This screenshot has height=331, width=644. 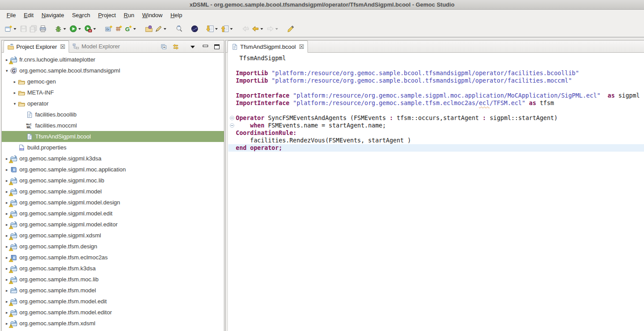 I want to click on props-icon: 010, so click(x=22, y=148).